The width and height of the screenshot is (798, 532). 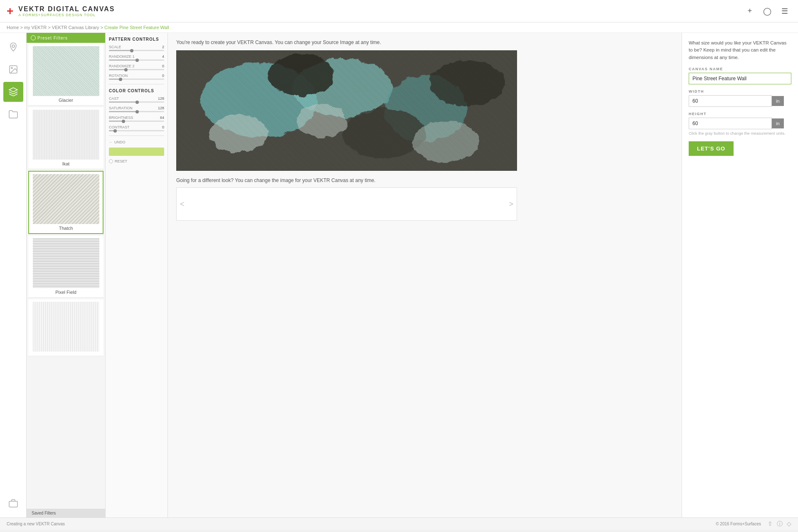 What do you see at coordinates (789, 524) in the screenshot?
I see `footer-social-icon: ◇` at bounding box center [789, 524].